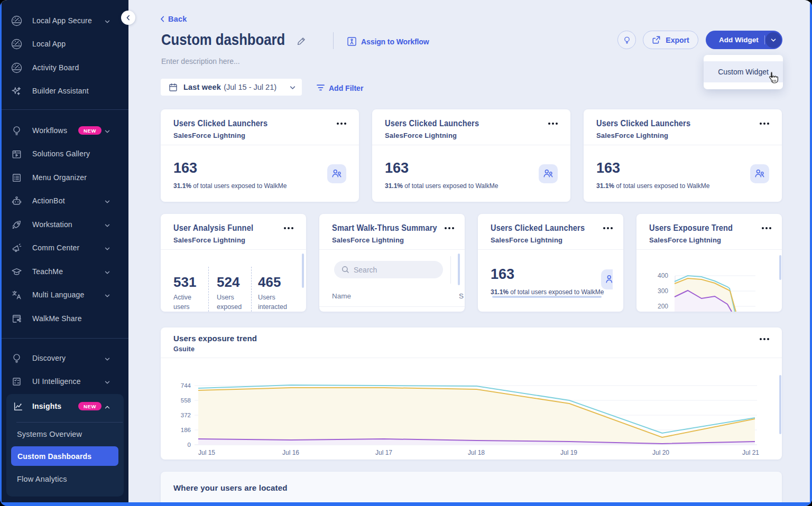 This screenshot has height=506, width=812. What do you see at coordinates (186, 400) in the screenshot?
I see `svg-text: 558` at bounding box center [186, 400].